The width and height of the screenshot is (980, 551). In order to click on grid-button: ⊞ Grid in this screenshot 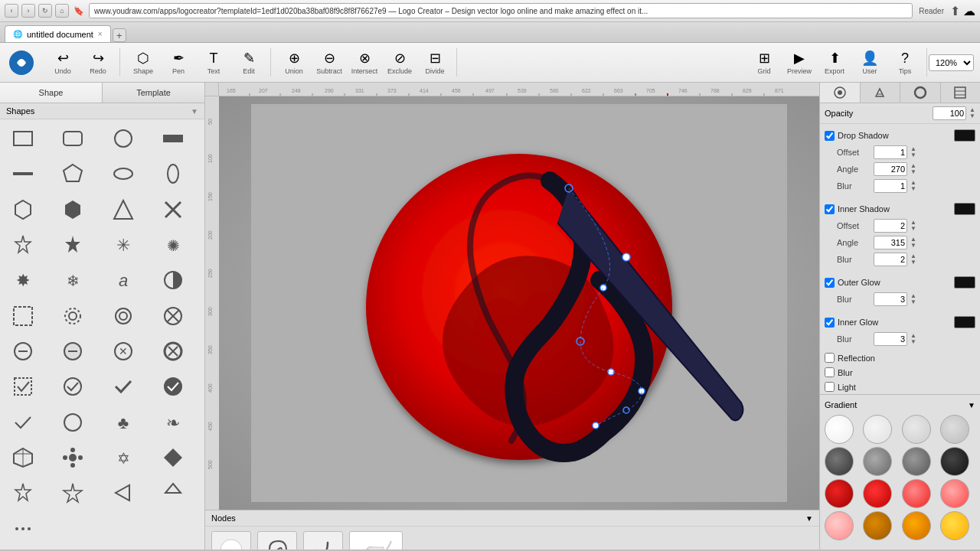, I will do `click(764, 63)`.